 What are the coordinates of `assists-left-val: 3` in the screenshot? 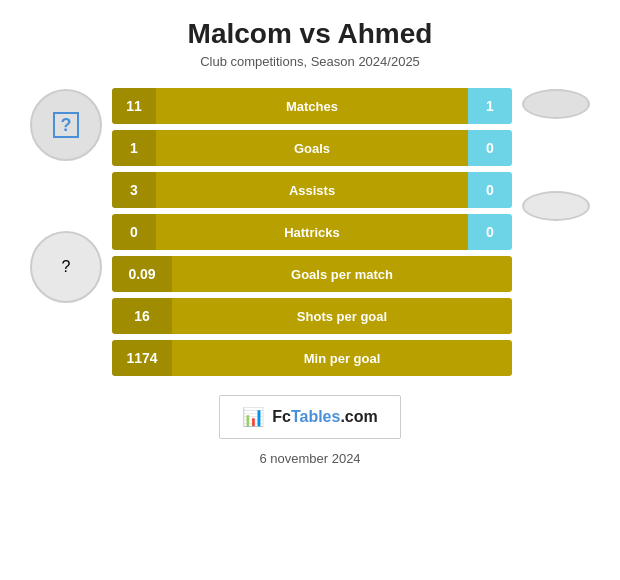 It's located at (134, 190).